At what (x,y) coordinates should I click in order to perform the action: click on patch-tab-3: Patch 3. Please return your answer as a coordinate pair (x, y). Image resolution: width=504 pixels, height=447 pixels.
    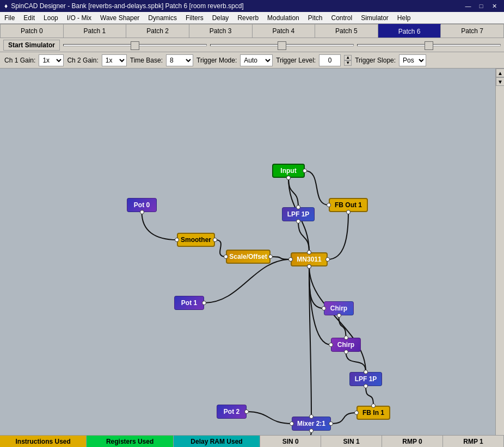
    Looking at the image, I should click on (221, 30).